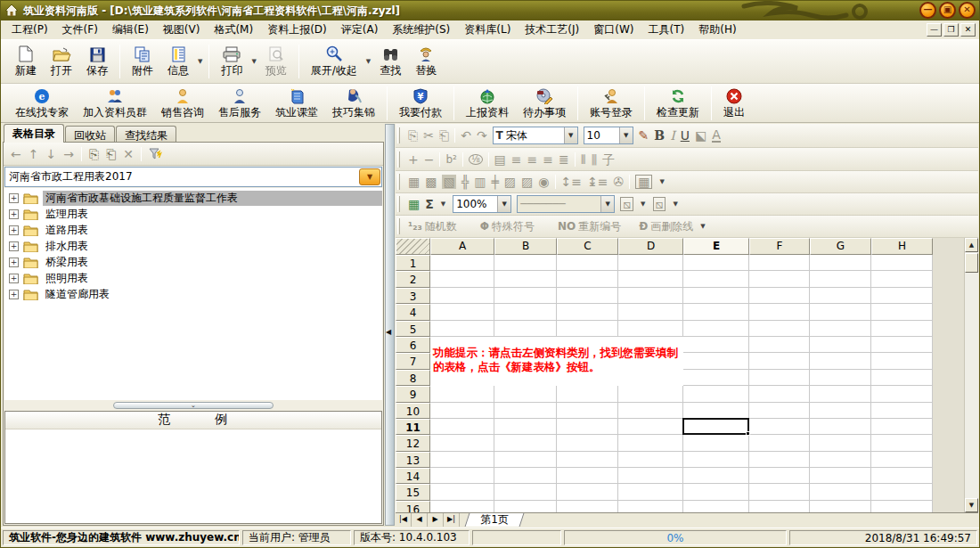 Image resolution: width=980 pixels, height=548 pixels. Describe the element at coordinates (588, 394) in the screenshot. I see `cell-C9` at that location.